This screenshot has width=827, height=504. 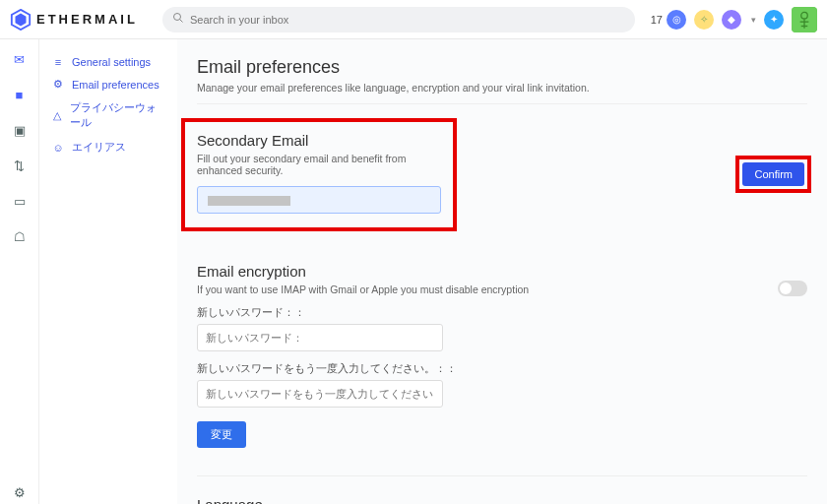 I want to click on gear-icon: ⚙, so click(x=58, y=85).